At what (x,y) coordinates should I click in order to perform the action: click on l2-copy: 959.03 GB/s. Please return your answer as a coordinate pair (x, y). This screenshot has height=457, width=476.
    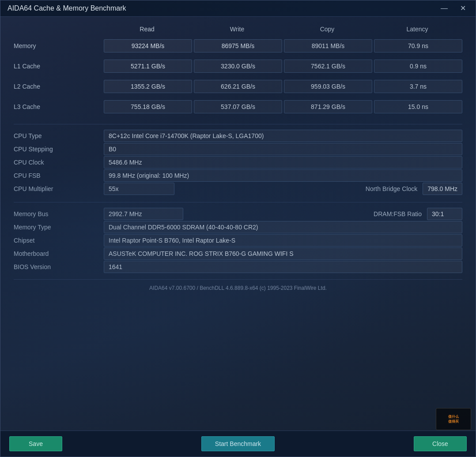
    Looking at the image, I should click on (328, 86).